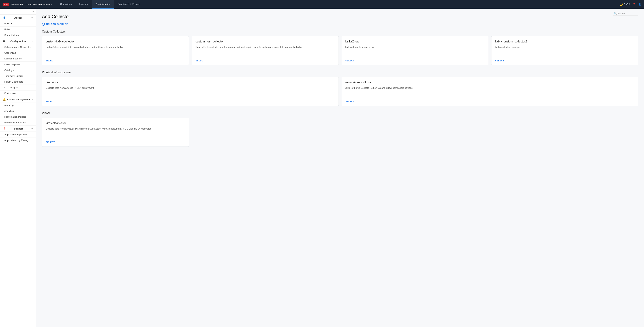  I want to click on card-title-cisco-ip-sla: cisco-ip-sla, so click(190, 82).